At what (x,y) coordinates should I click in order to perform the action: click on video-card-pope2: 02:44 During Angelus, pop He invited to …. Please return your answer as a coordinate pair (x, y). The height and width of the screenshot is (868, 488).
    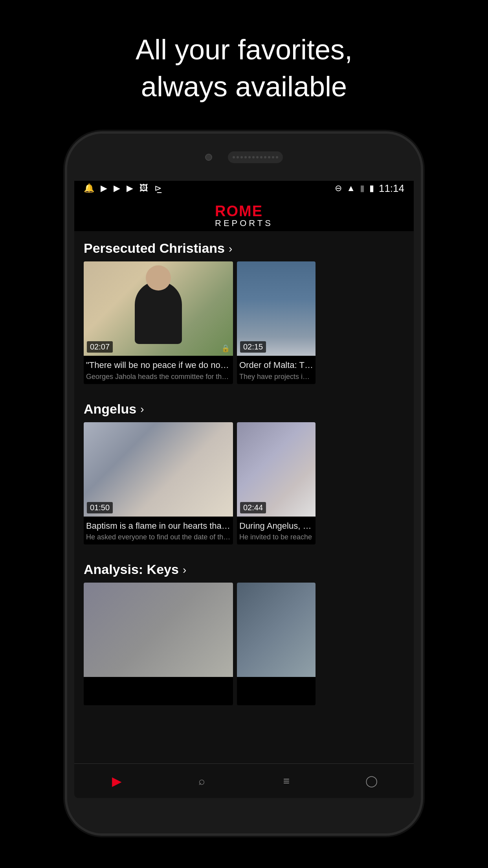
    Looking at the image, I should click on (276, 484).